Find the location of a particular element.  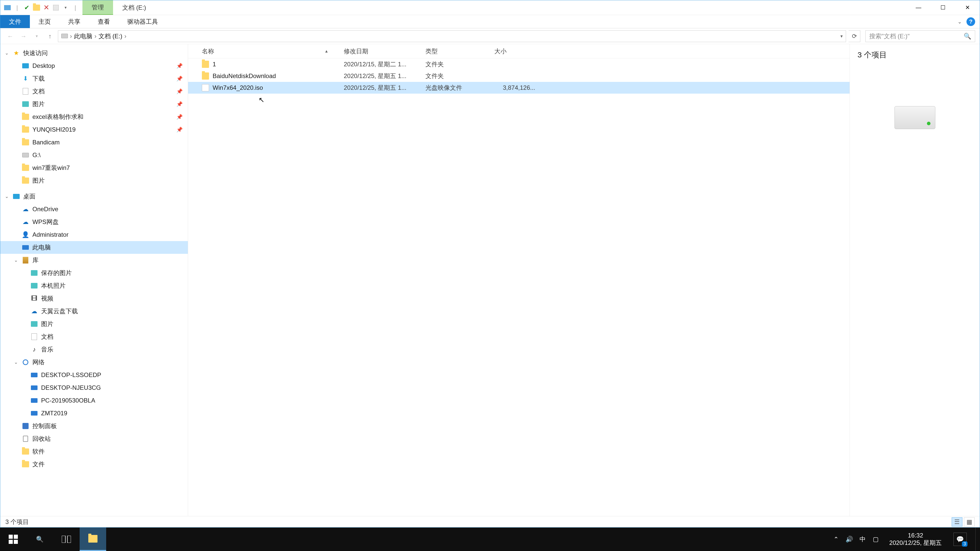

address-dropdown-icon: ▾ is located at coordinates (842, 37).